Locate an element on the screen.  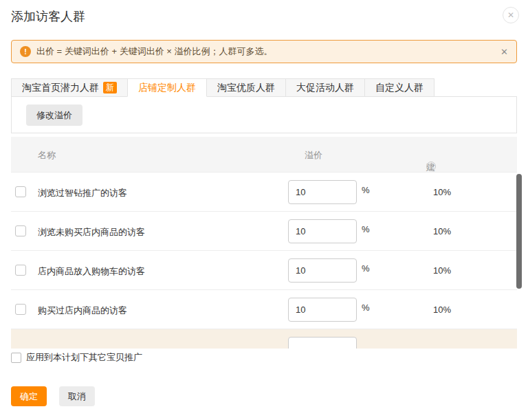
table-row: 浏览过智钻推广的访客 % 10% is located at coordinates (264, 192).